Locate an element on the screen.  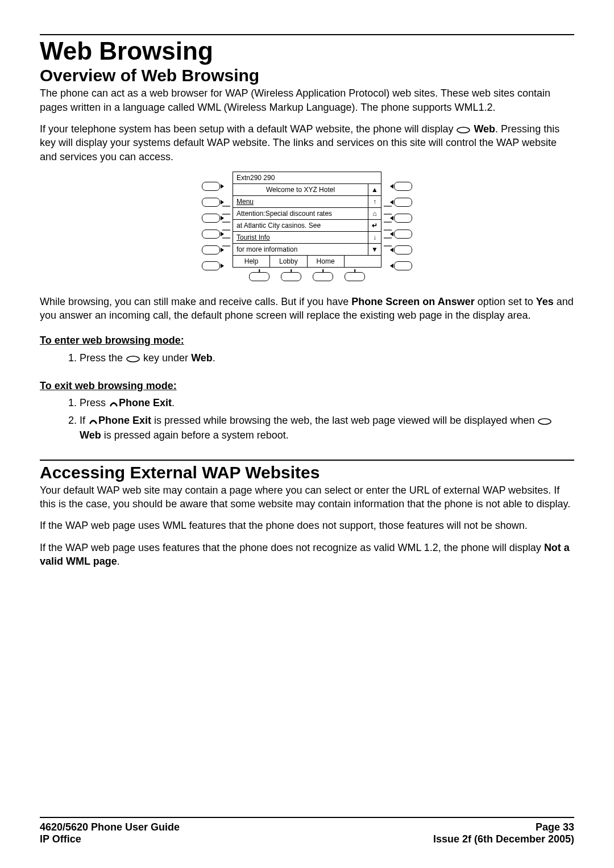
enter-step-1: Press the key under Web. is located at coordinates (327, 358).